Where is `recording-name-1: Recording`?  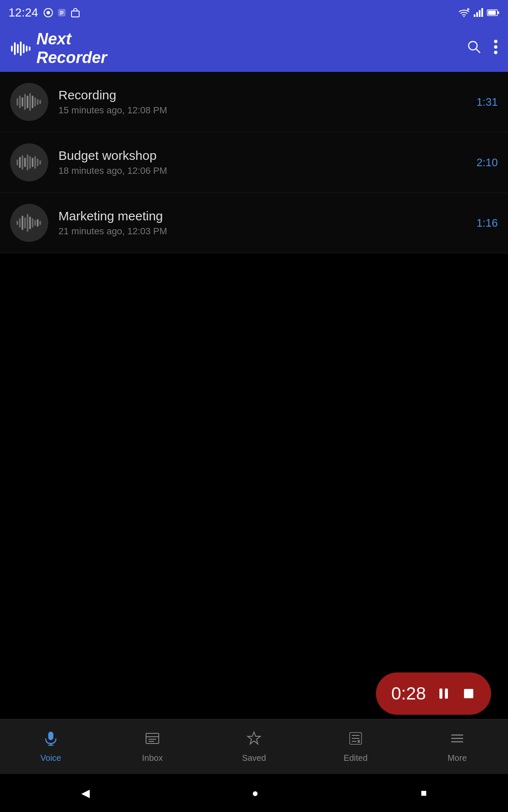 recording-name-1: Recording is located at coordinates (268, 95).